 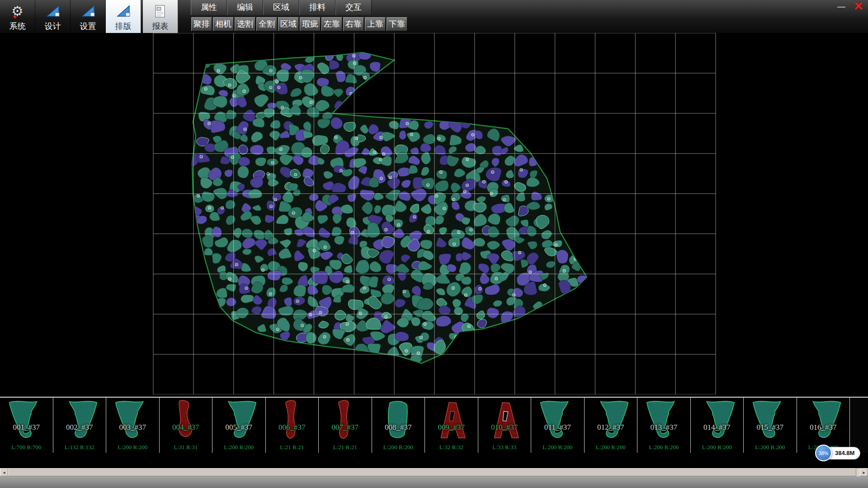 What do you see at coordinates (399, 425) in the screenshot?
I see `part-cell: 008_#37L:200 R:200` at bounding box center [399, 425].